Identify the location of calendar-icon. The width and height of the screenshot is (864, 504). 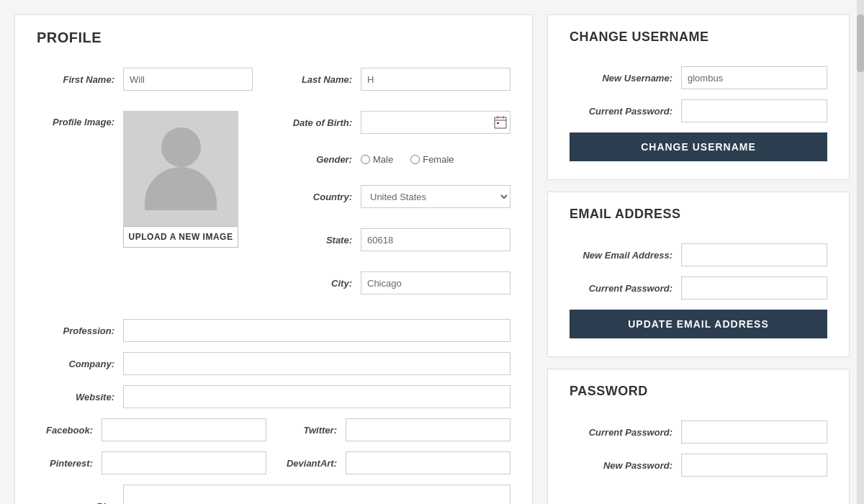
(500, 122).